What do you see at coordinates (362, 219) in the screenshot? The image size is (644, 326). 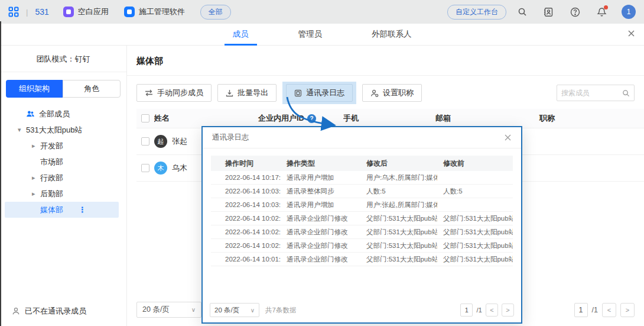 I see `log-row: 2022-06-14 10:02:33 通讯录企业部门修改 父部门:531大太阳…` at bounding box center [362, 219].